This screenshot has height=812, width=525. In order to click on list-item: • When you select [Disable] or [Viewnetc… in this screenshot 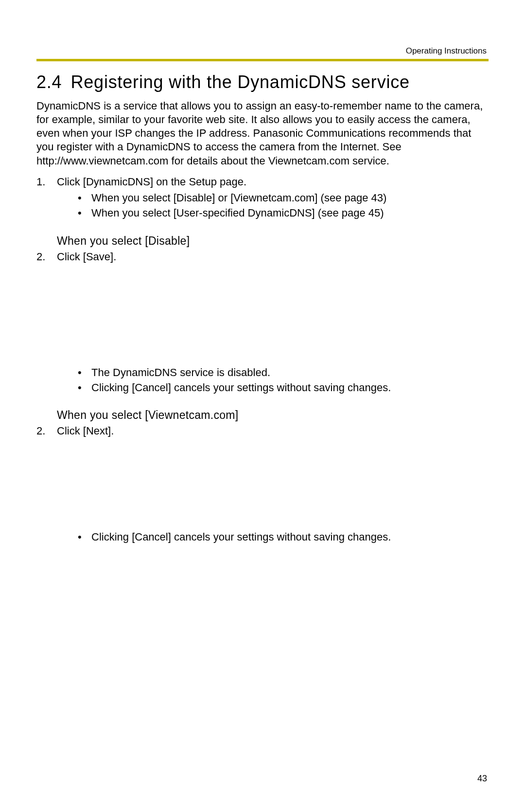, I will do `click(283, 198)`.